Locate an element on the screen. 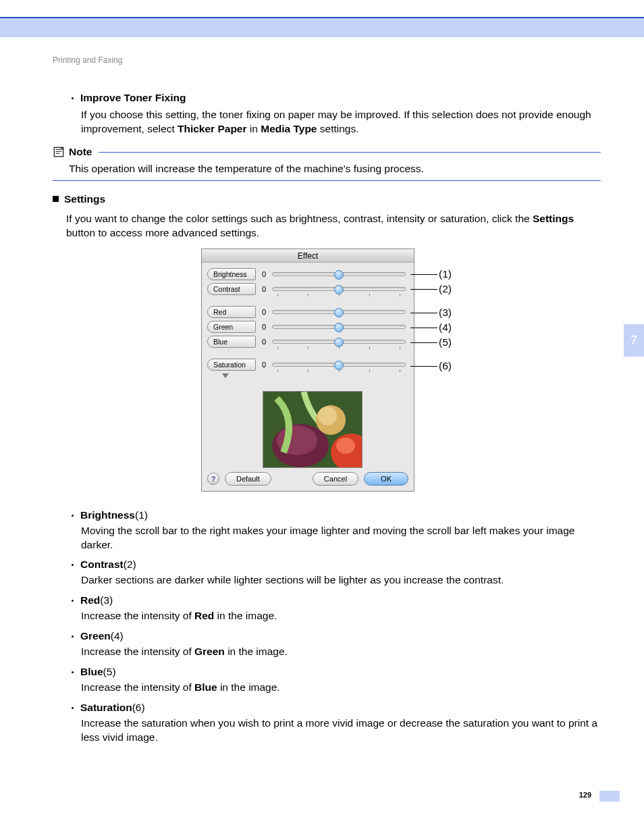 Image resolution: width=644 pixels, height=834 pixels. help-button: ? is located at coordinates (213, 479).